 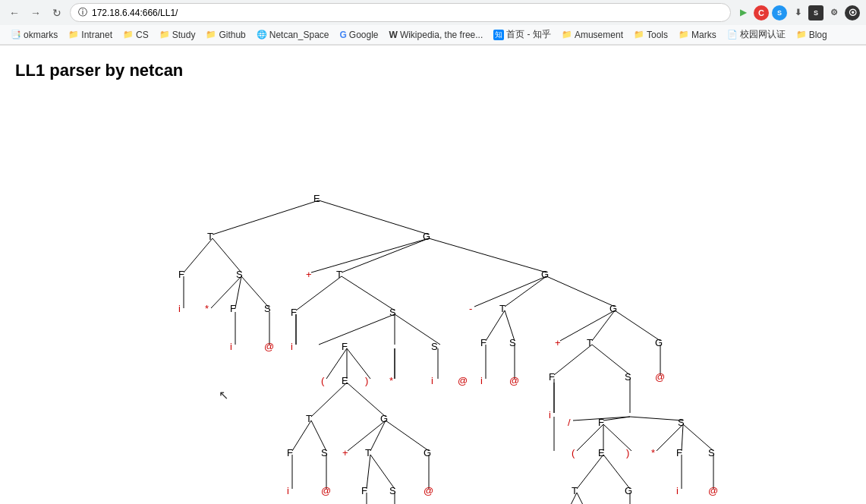 I want to click on node-G-3: G, so click(x=384, y=419).